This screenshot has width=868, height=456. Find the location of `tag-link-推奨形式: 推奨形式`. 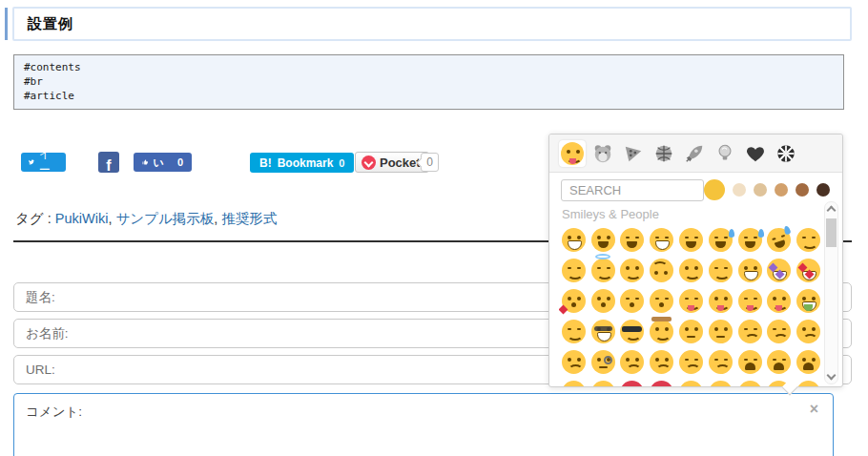

tag-link-推奨形式: 推奨形式 is located at coordinates (249, 218).